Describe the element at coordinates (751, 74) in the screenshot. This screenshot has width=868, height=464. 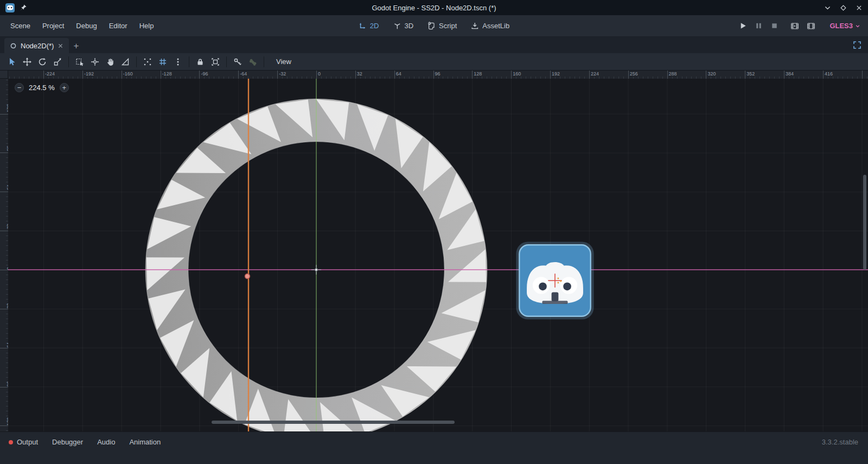
I see `ruler-top-label: 352` at that location.